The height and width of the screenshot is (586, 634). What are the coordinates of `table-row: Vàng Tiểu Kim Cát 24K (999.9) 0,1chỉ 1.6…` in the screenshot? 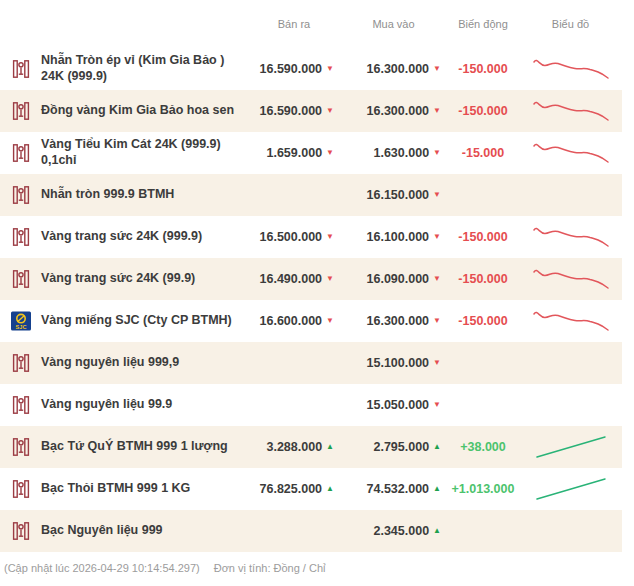 It's located at (311, 153).